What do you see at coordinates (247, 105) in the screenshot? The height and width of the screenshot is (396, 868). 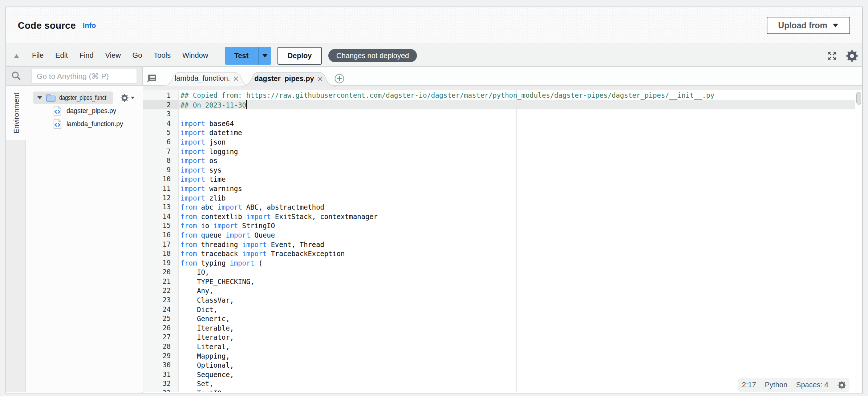 I see `text-cursor` at bounding box center [247, 105].